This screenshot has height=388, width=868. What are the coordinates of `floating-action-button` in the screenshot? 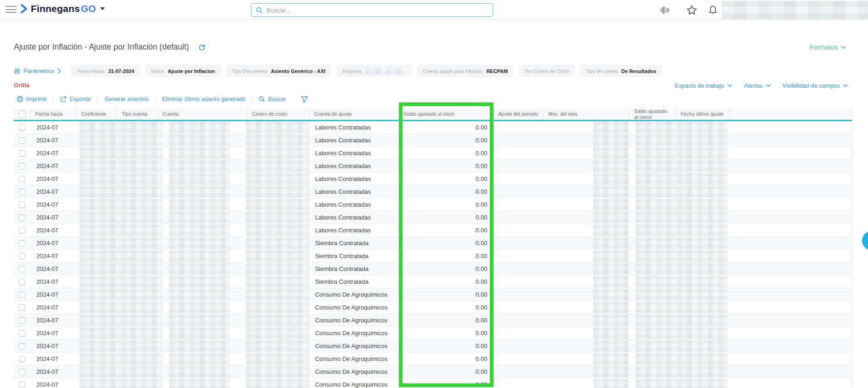 It's located at (865, 241).